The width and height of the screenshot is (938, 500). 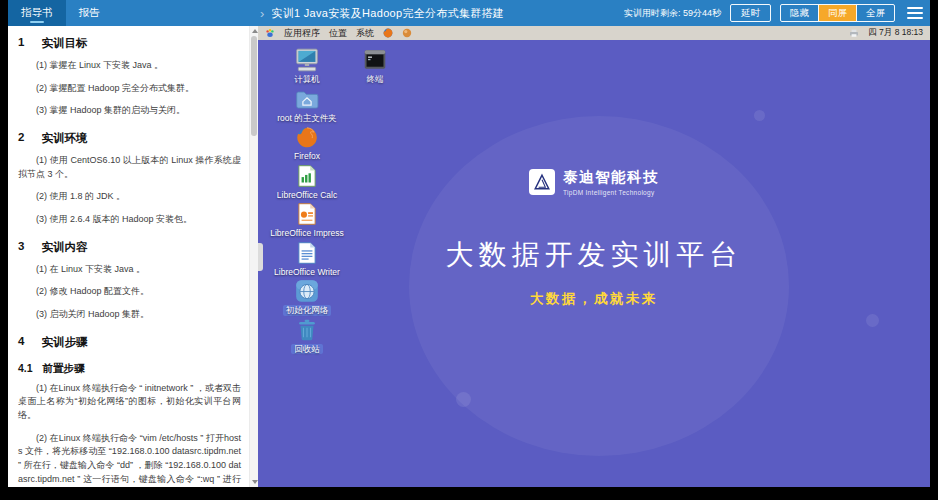 I want to click on desktop-icon-terminal: 终端, so click(x=375, y=66).